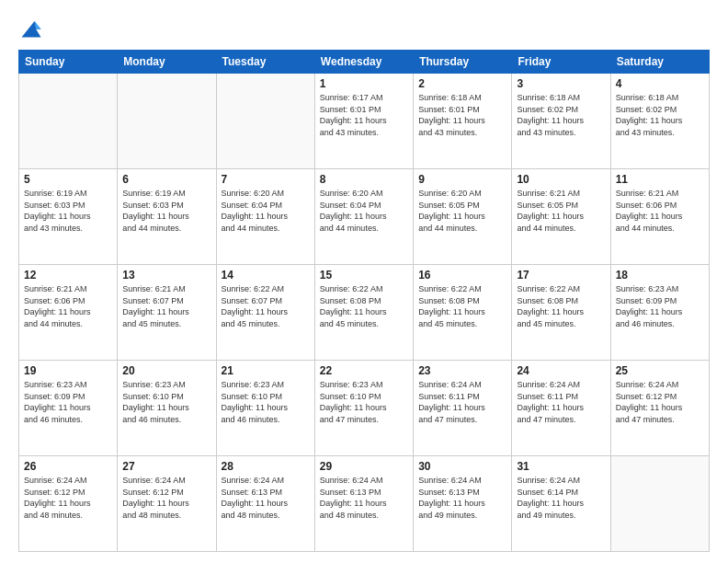 The image size is (728, 563). Describe the element at coordinates (660, 371) in the screenshot. I see `day-number: 25` at that location.